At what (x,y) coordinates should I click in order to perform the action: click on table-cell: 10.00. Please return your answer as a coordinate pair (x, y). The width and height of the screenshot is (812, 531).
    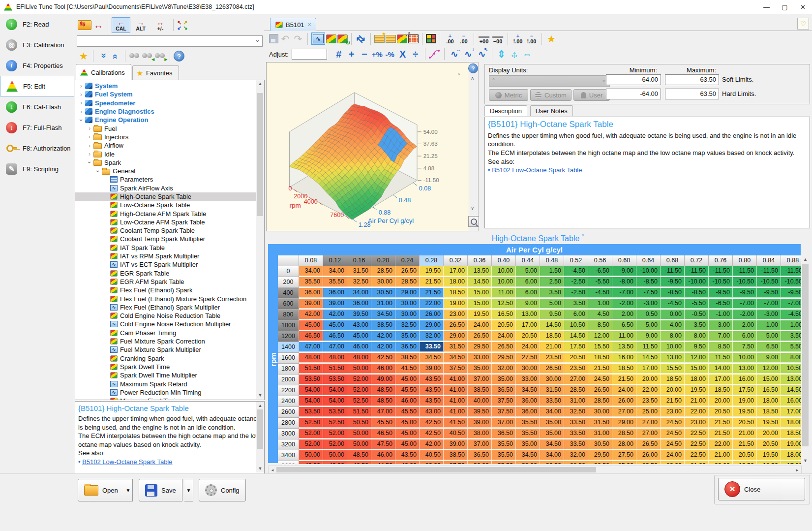
    Looking at the image, I should click on (745, 358).